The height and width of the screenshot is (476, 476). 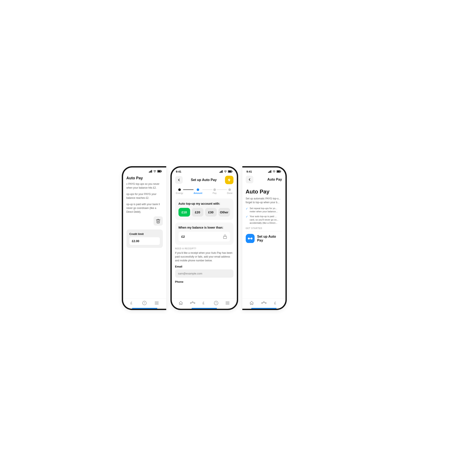 I want to click on check-list: ✓ Set repeat top-ups for yo... meter whe…, so click(x=264, y=216).